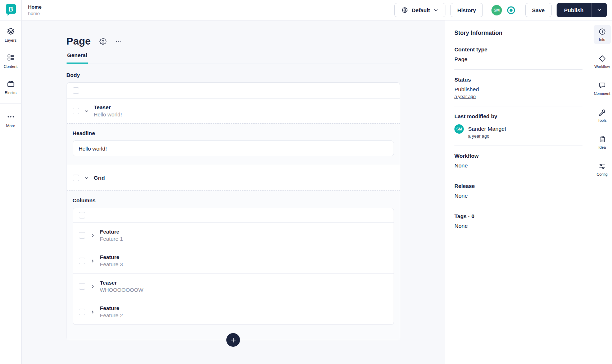  What do you see at coordinates (487, 128) in the screenshot?
I see `modifier-name: Sander Mangel` at bounding box center [487, 128].